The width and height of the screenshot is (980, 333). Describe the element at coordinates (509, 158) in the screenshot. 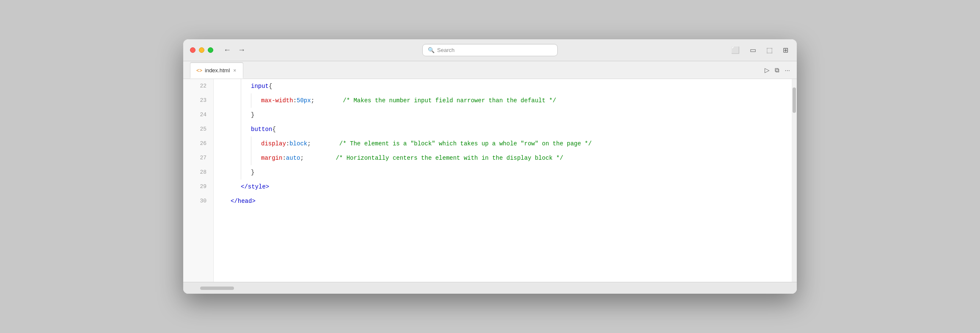

I see `code-line: margin: auto; /* Horizontally centers th…` at that location.